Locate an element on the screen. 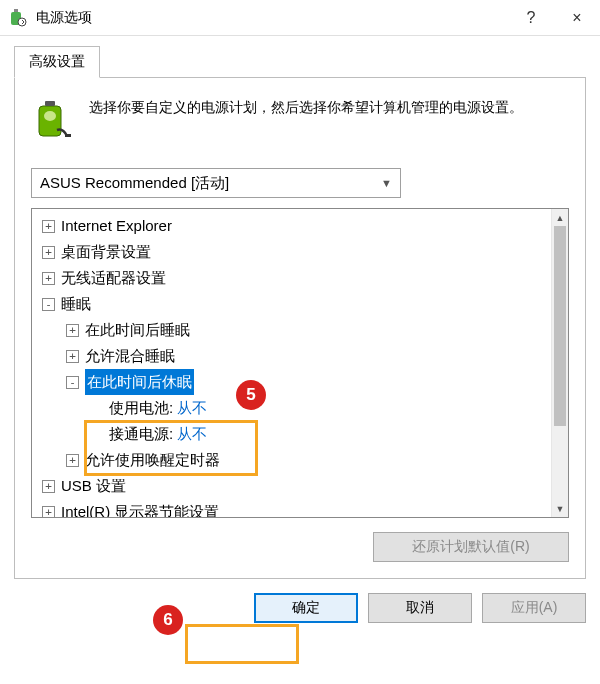  close-button: × is located at coordinates (577, 18).